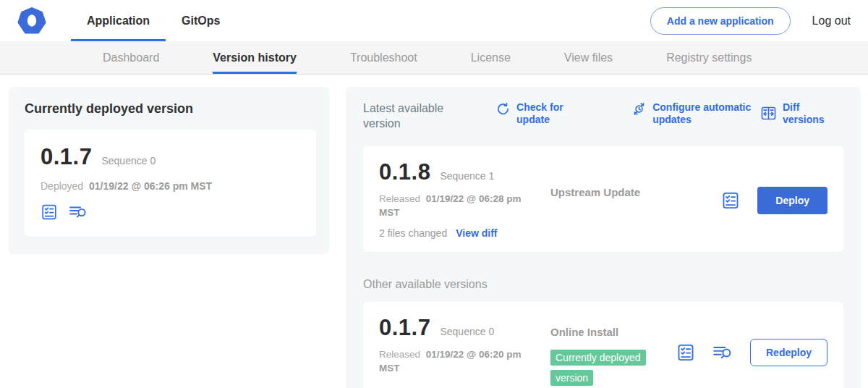  I want to click on other-versions-title: Other available versions, so click(603, 284).